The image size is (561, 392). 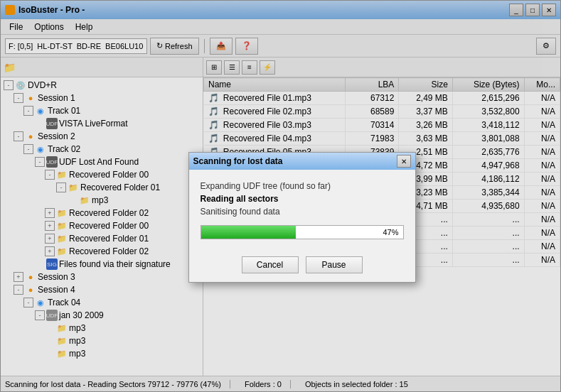 What do you see at coordinates (302, 217) in the screenshot?
I see `scanning-modal: Scanning for lost data ✕ Expanding UDF t…` at bounding box center [302, 217].